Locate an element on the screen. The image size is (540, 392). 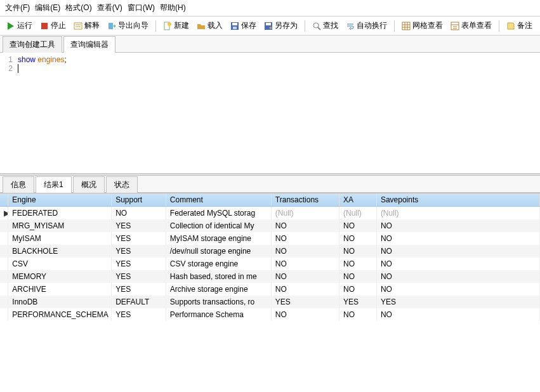
cell: CSV is located at coordinates (60, 264).